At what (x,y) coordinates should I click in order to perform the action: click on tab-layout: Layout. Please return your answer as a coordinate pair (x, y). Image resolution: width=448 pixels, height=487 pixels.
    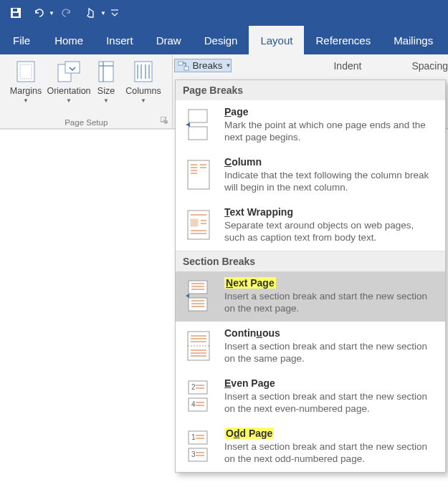
    Looking at the image, I should click on (277, 40).